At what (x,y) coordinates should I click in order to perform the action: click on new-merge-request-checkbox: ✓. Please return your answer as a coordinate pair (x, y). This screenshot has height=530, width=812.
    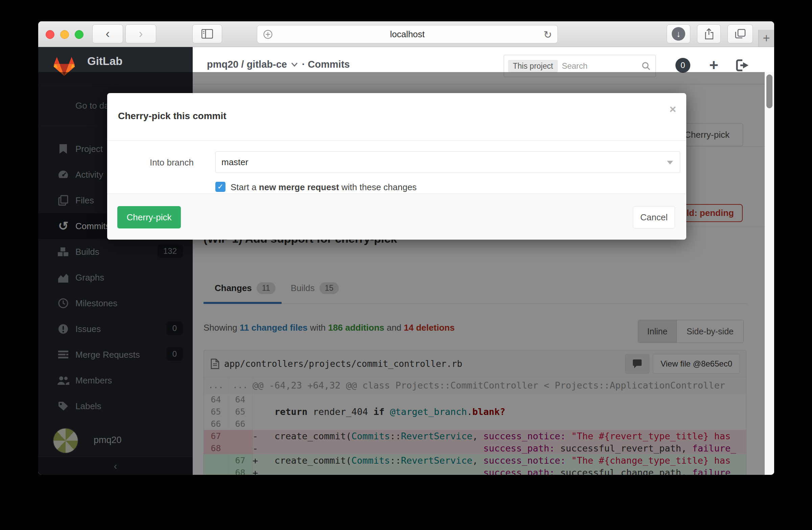
    Looking at the image, I should click on (220, 187).